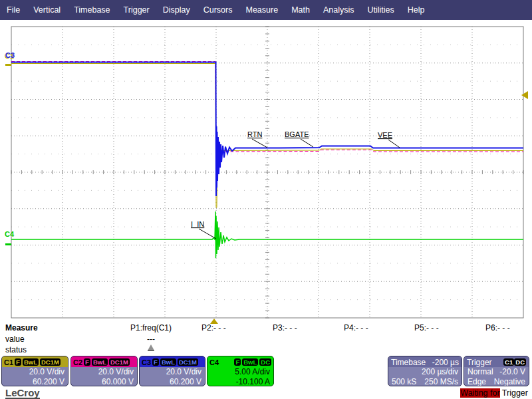  I want to click on timebase-rate: 250 MS/s, so click(442, 382).